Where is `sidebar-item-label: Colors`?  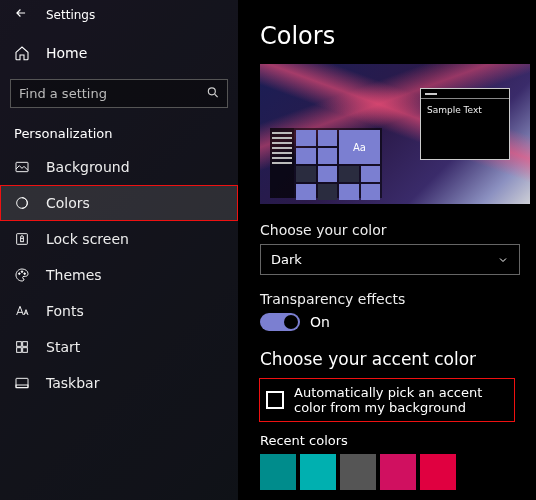 sidebar-item-label: Colors is located at coordinates (68, 203).